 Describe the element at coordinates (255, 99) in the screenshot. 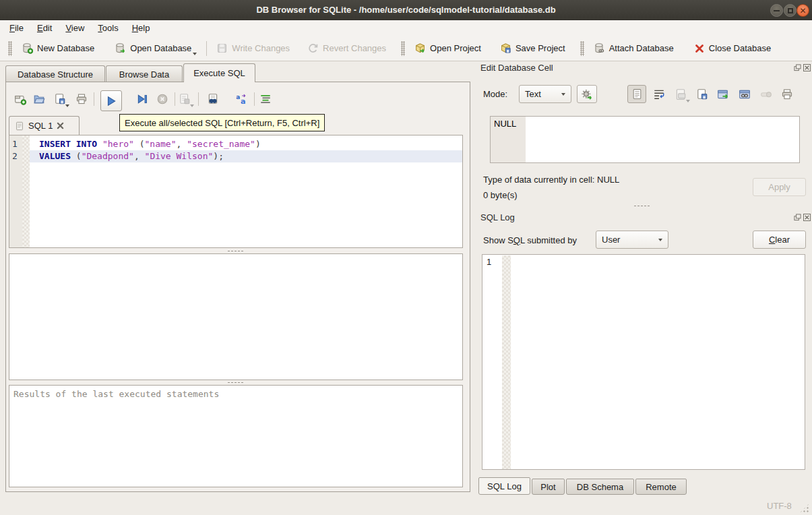

I see `sql-toolbar-separator` at that location.